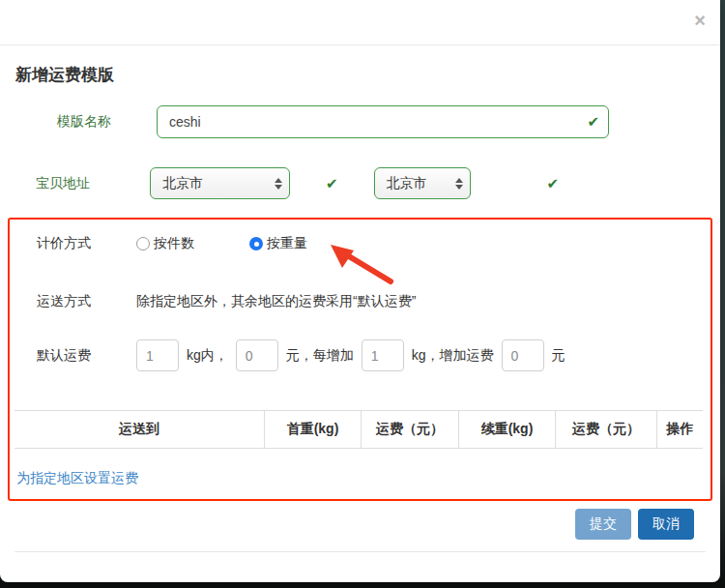 This screenshot has height=588, width=725. Describe the element at coordinates (360, 184) in the screenshot. I see `item-address-row: 宝贝地址 北京市 ✔ 北京市 ✔` at that location.